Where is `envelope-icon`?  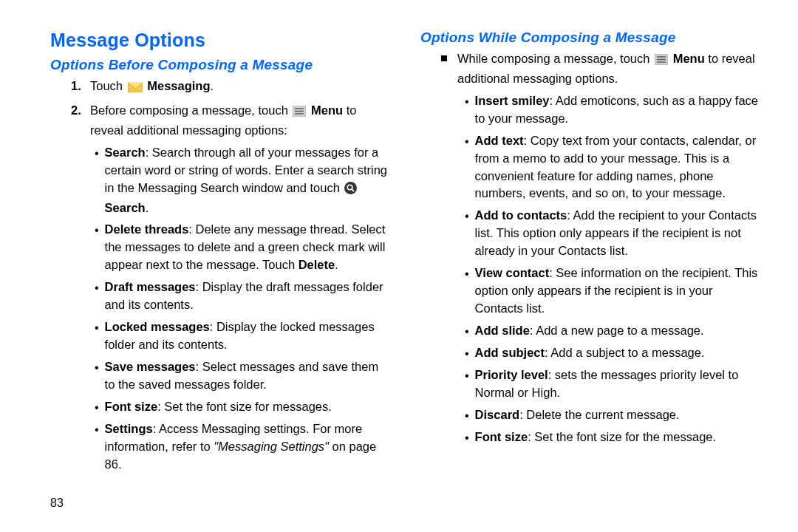 envelope-icon is located at coordinates (135, 89).